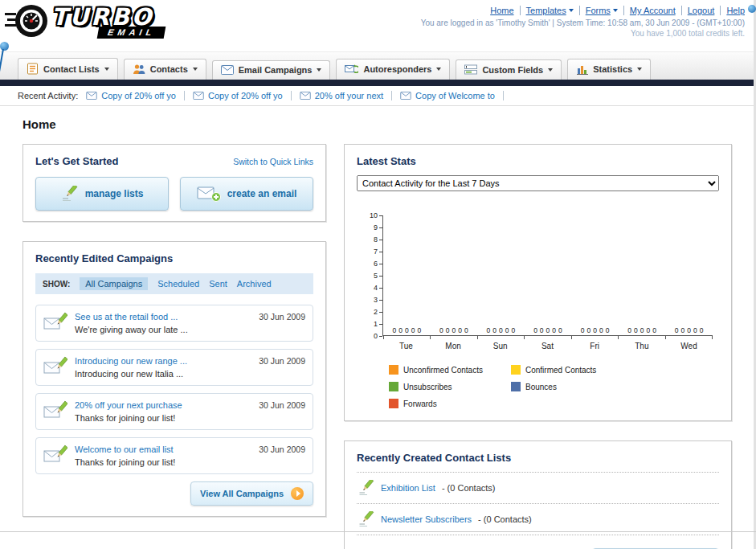 This screenshot has width=756, height=549. Describe the element at coordinates (252, 494) in the screenshot. I see `view-all-campaigns-button: View All Campaigns` at that location.